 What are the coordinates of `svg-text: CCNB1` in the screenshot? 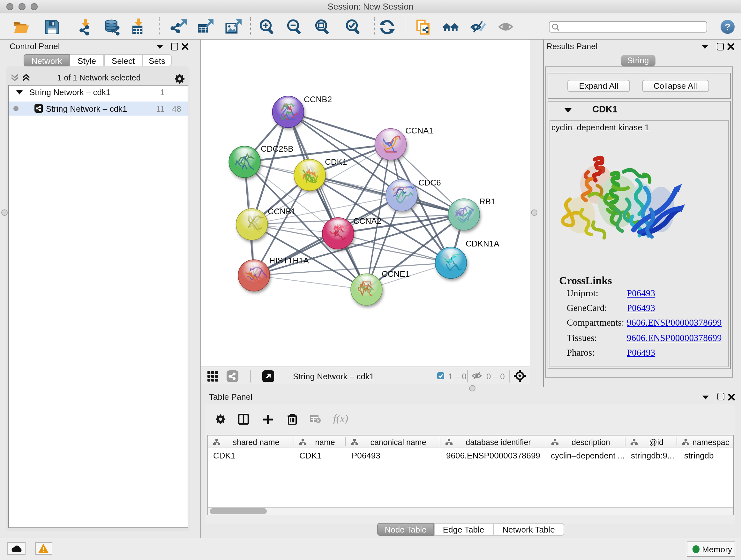 It's located at (282, 211).